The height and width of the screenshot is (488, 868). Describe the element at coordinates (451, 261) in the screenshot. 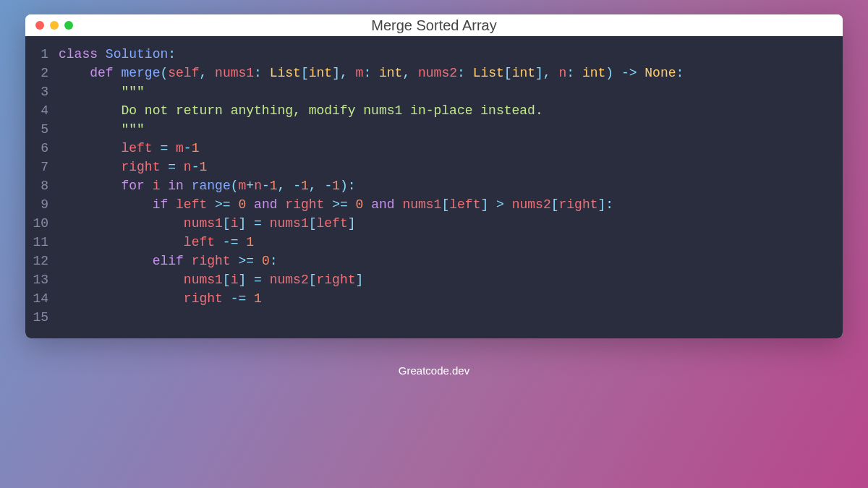

I see `code-line: elif right >= 0:` at that location.